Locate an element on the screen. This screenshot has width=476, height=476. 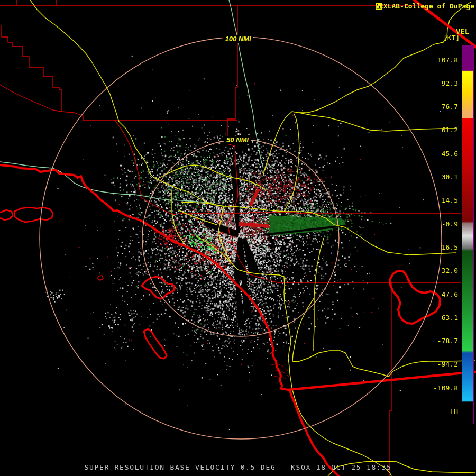
header-brand: NEXLAB-College of DuPage is located at coordinates (425, 6).